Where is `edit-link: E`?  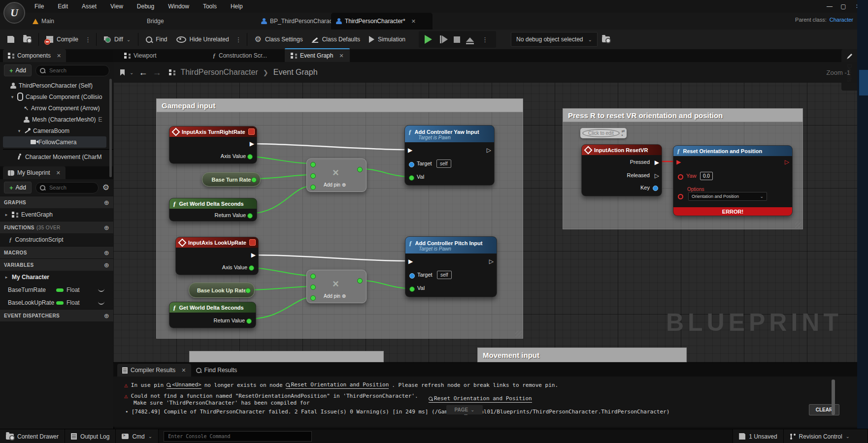
edit-link: E is located at coordinates (100, 120).